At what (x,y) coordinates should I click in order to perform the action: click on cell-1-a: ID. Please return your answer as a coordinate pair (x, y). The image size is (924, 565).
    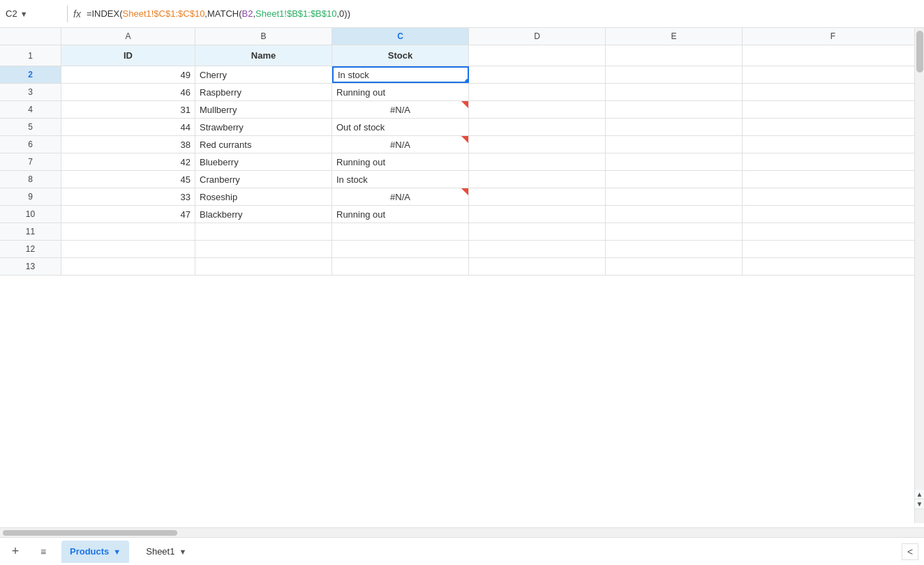
    Looking at the image, I should click on (128, 56).